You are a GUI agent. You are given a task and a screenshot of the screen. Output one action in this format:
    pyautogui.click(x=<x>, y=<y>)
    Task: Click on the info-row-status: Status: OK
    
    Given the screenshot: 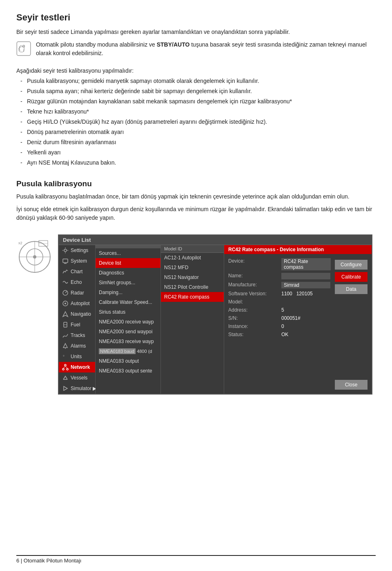 What is the action you would take?
    pyautogui.click(x=279, y=335)
    